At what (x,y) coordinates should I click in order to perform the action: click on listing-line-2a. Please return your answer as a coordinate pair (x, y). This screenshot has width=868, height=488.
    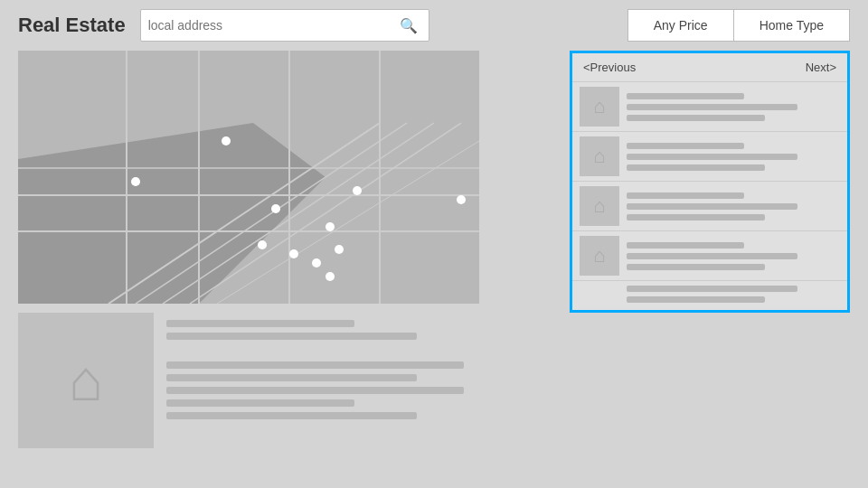
    Looking at the image, I should click on (685, 146).